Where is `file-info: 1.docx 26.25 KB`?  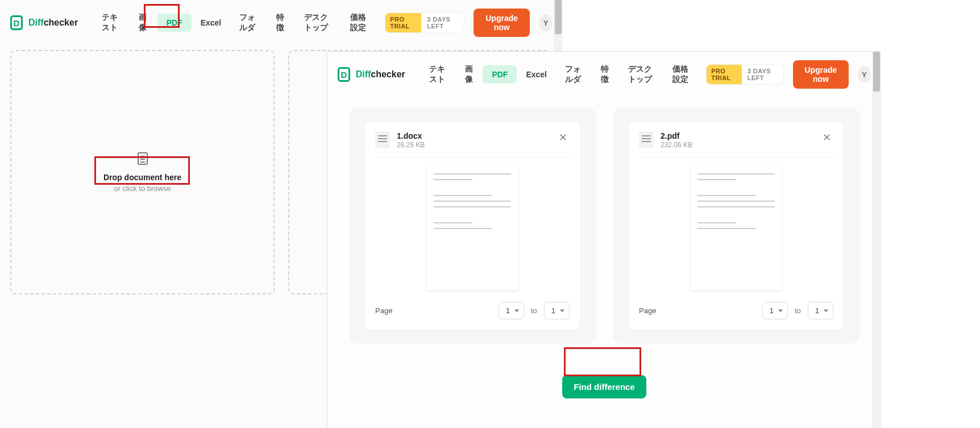
file-info: 1.docx 26.25 KB is located at coordinates (473, 140).